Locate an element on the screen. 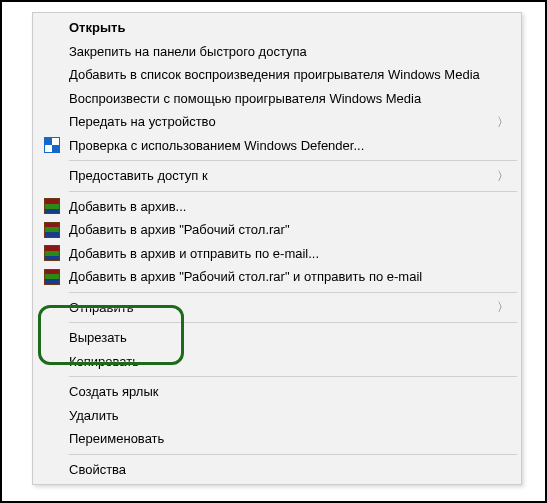  menu-item-defender-scan: Проверка с использованием Windows Defend… is located at coordinates (277, 146).